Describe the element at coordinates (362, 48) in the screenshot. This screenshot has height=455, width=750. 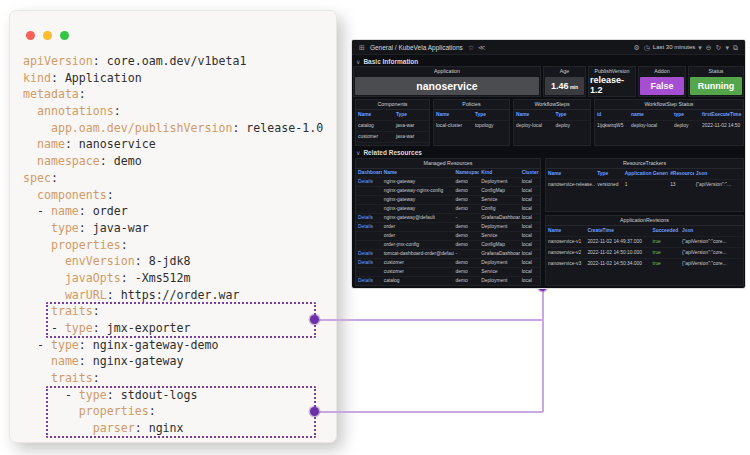
I see `apps-grid-icon: ⊞` at that location.